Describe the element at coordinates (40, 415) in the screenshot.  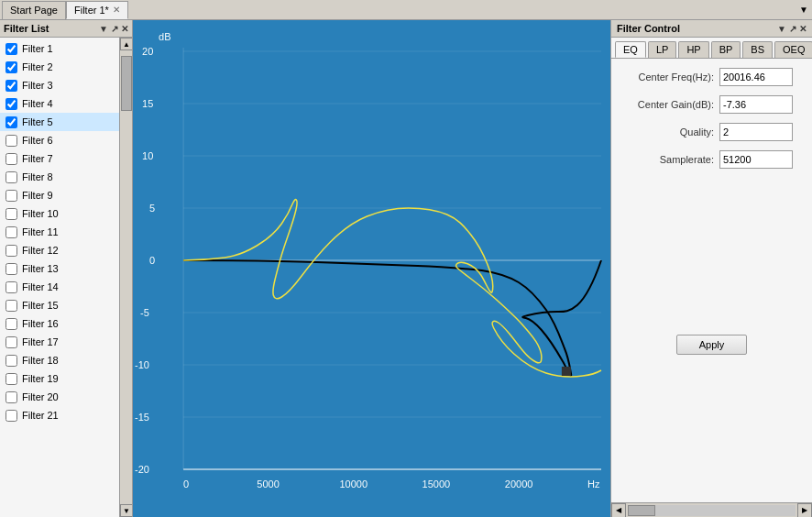
I see `filter-label-21: Filter 21` at that location.